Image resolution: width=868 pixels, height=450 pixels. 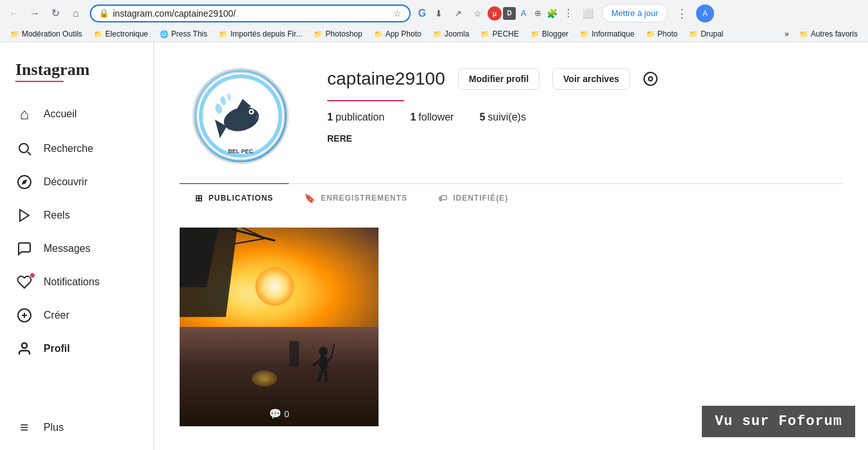 What do you see at coordinates (549, 34) in the screenshot?
I see `bookmark-blogger: 📁 Blogger` at bounding box center [549, 34].